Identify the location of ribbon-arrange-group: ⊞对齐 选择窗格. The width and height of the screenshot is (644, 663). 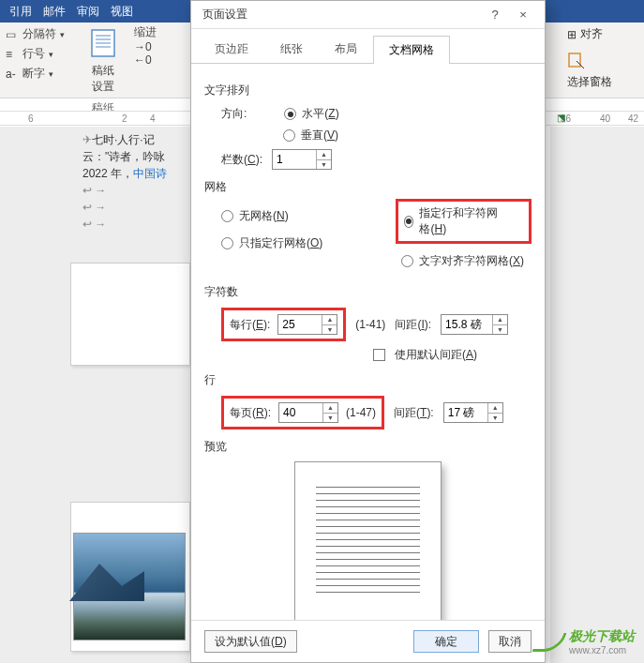
(605, 57).